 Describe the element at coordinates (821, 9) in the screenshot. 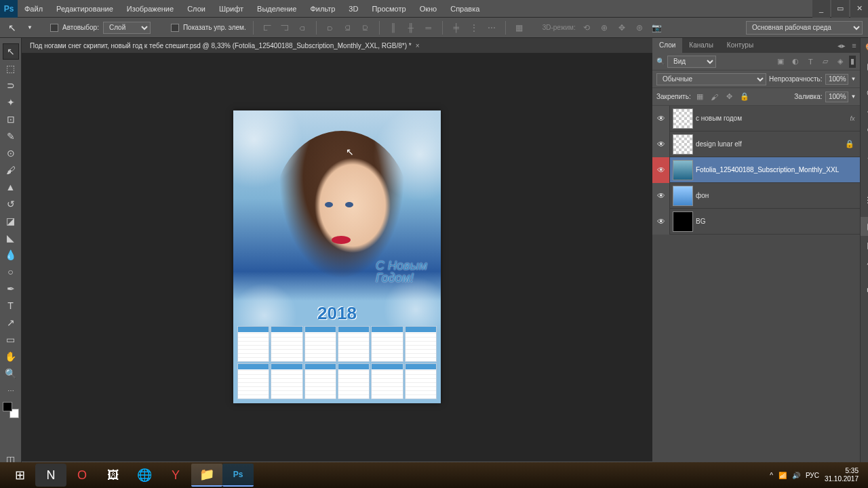

I see `minimize-button: _` at that location.